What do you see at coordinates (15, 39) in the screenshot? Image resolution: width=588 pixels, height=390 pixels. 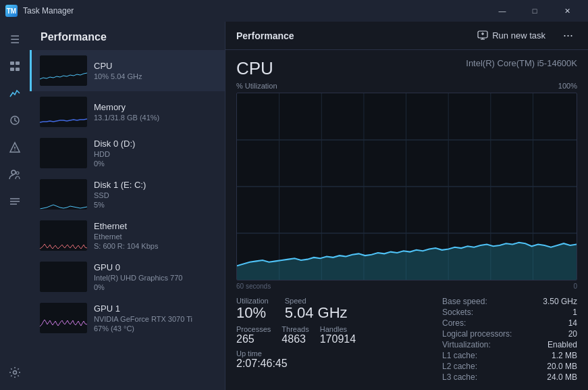 I see `sidebar-item-menu: ☰` at bounding box center [15, 39].